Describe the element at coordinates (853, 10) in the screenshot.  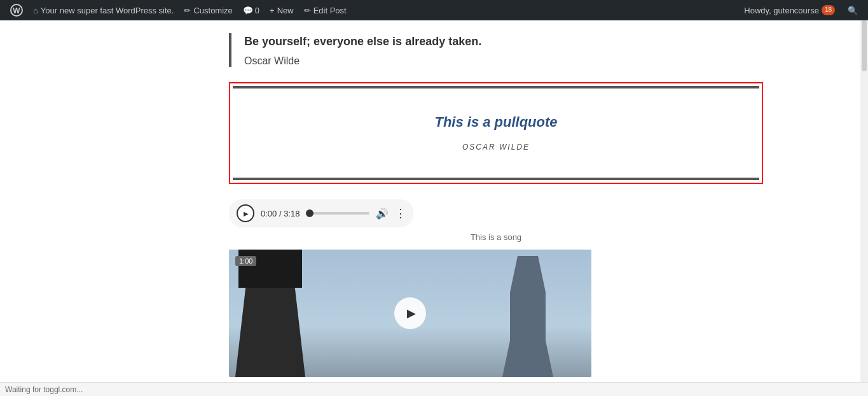
I see `search-icon: 🔍` at that location.